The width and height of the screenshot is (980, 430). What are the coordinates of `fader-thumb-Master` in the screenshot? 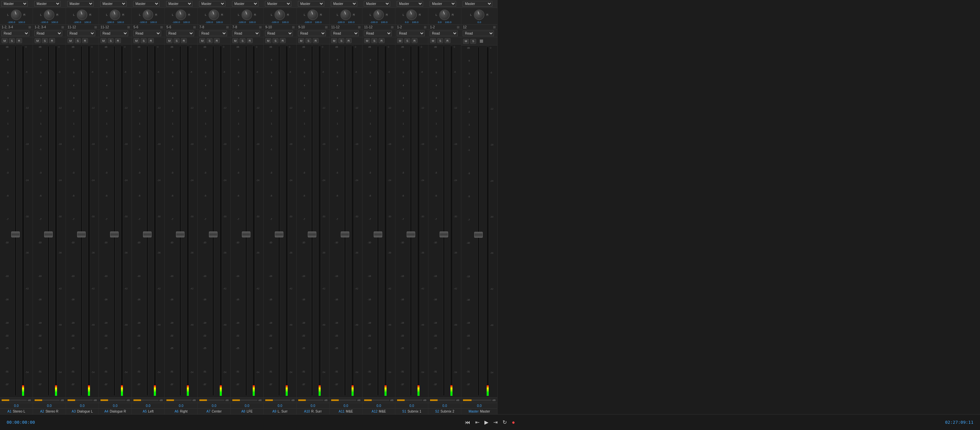 It's located at (479, 235).